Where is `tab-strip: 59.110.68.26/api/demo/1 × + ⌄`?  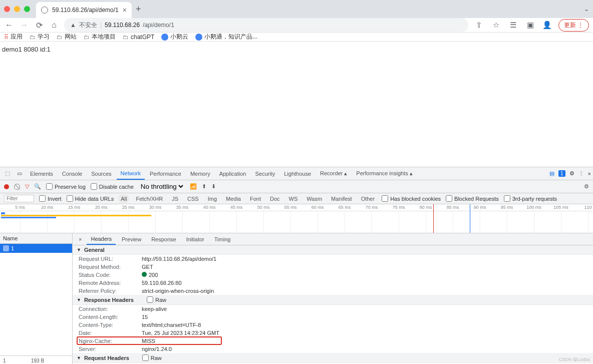 tab-strip: 59.110.68.26/api/demo/1 × + ⌄ is located at coordinates (296, 9).